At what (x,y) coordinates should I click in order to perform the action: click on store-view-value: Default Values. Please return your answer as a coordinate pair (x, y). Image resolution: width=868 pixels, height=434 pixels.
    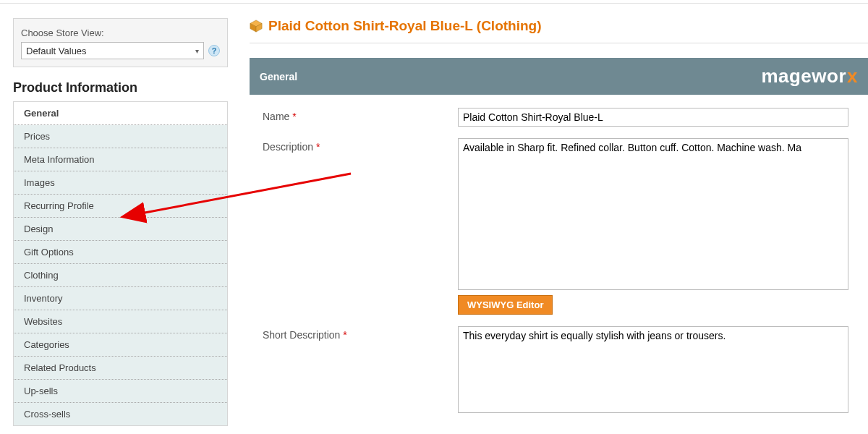
    Looking at the image, I should click on (56, 51).